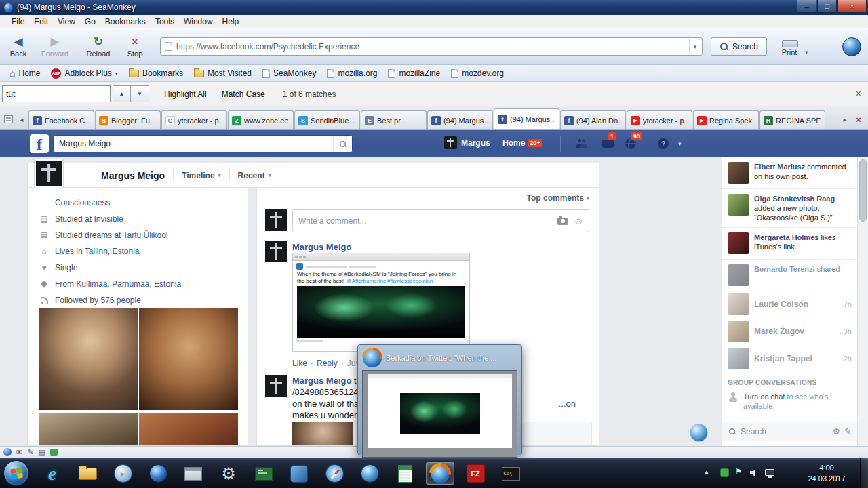  What do you see at coordinates (229, 473) in the screenshot?
I see `taskbar-settings: ⚙` at bounding box center [229, 473].